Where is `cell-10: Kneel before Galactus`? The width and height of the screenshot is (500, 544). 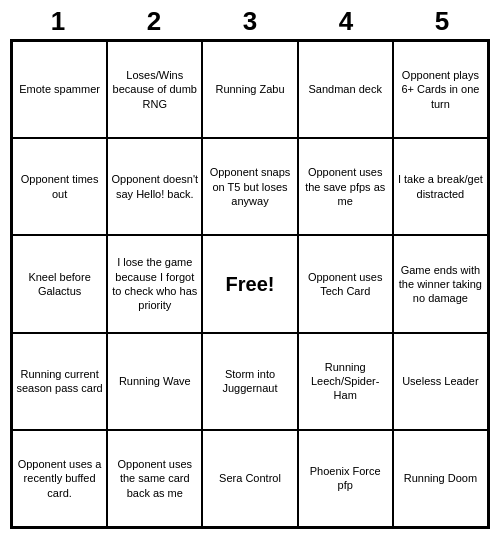 cell-10: Kneel before Galactus is located at coordinates (60, 284).